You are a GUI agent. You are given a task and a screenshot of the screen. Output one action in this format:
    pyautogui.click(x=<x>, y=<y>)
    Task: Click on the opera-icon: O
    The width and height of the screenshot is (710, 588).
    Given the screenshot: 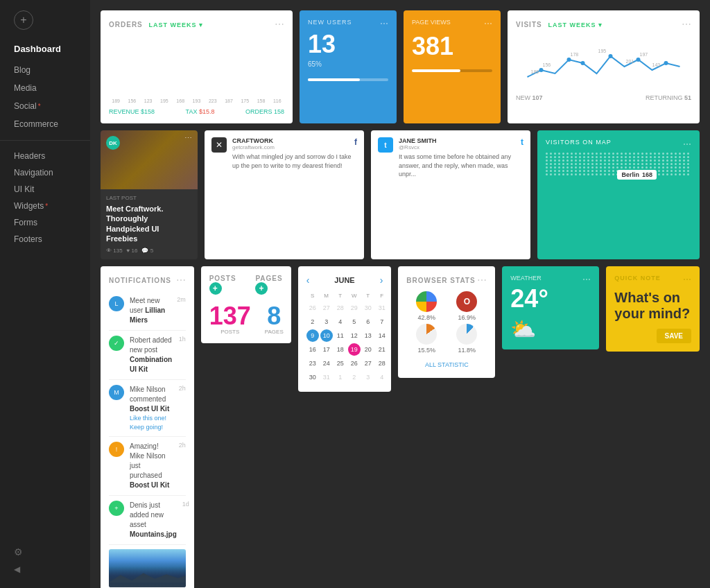 What is the action you would take?
    pyautogui.click(x=467, y=302)
    